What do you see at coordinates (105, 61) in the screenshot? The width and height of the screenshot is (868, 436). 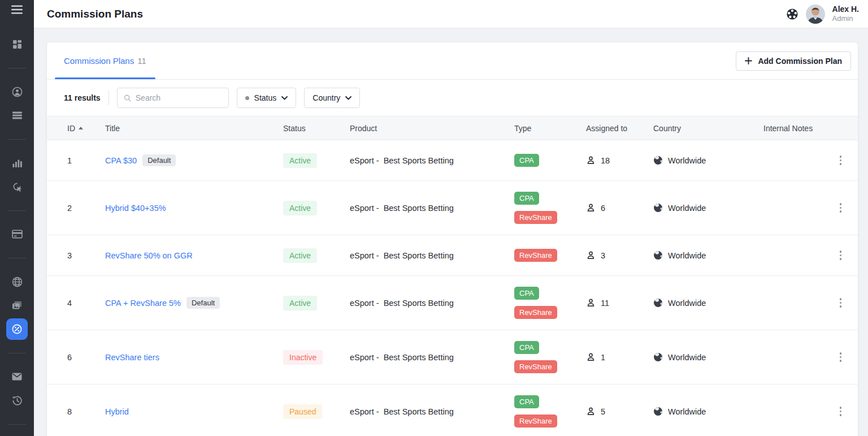 I see `tab-commission-plans: Commission Plans 11` at bounding box center [105, 61].